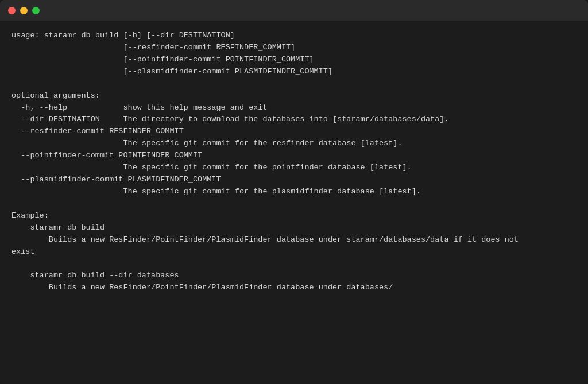 This screenshot has height=384, width=588. Describe the element at coordinates (294, 10) in the screenshot. I see `title-bar` at that location.